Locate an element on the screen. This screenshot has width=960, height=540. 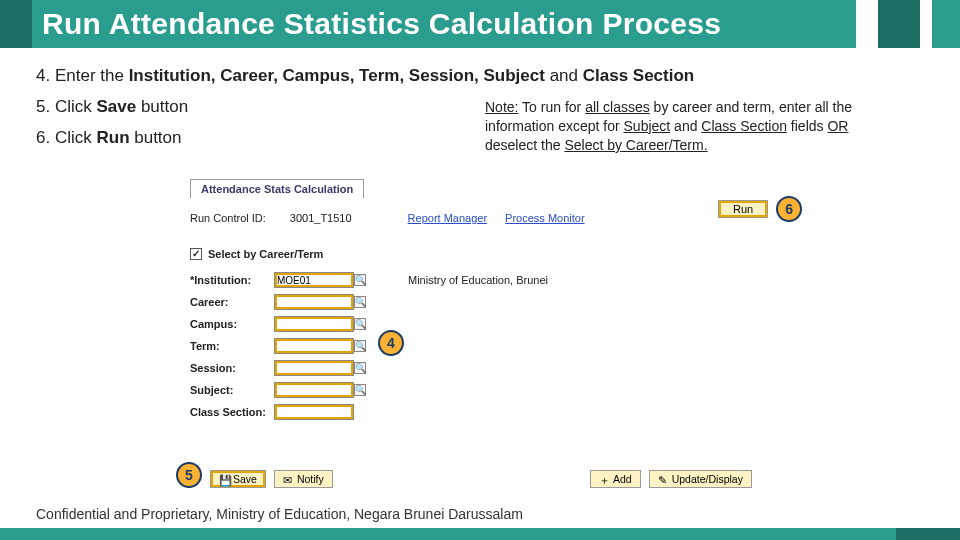
link-process-monitor: Process Monitor is located at coordinates (544, 218).